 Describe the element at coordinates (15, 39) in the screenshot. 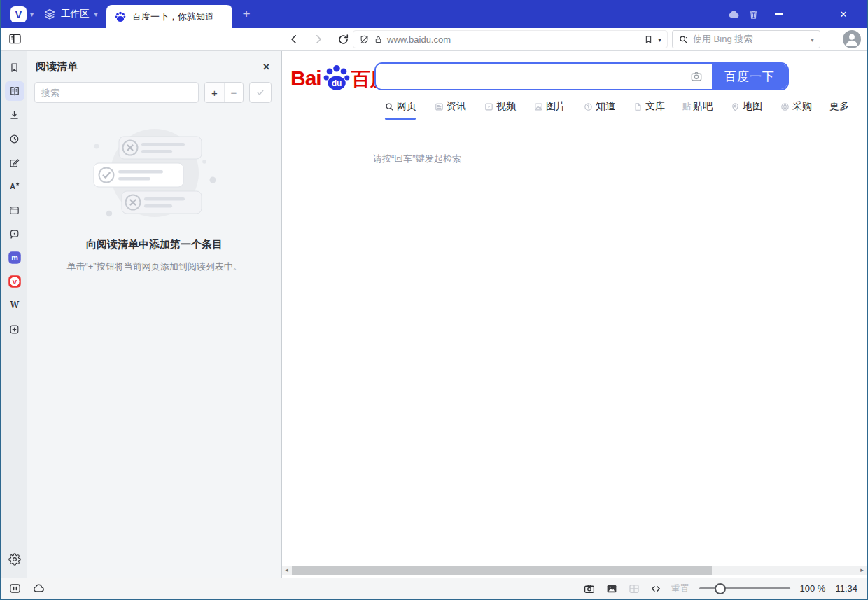

I see `panel-toggle-icon` at that location.